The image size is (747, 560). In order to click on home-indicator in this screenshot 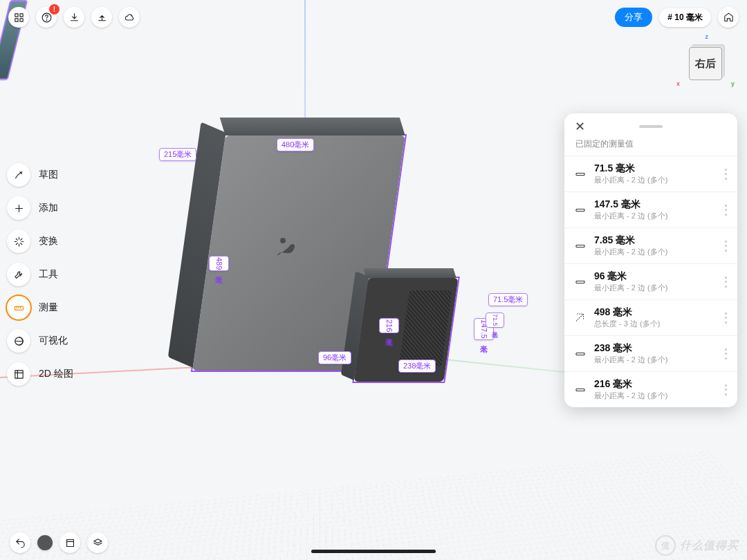, I will do `click(374, 552)`.